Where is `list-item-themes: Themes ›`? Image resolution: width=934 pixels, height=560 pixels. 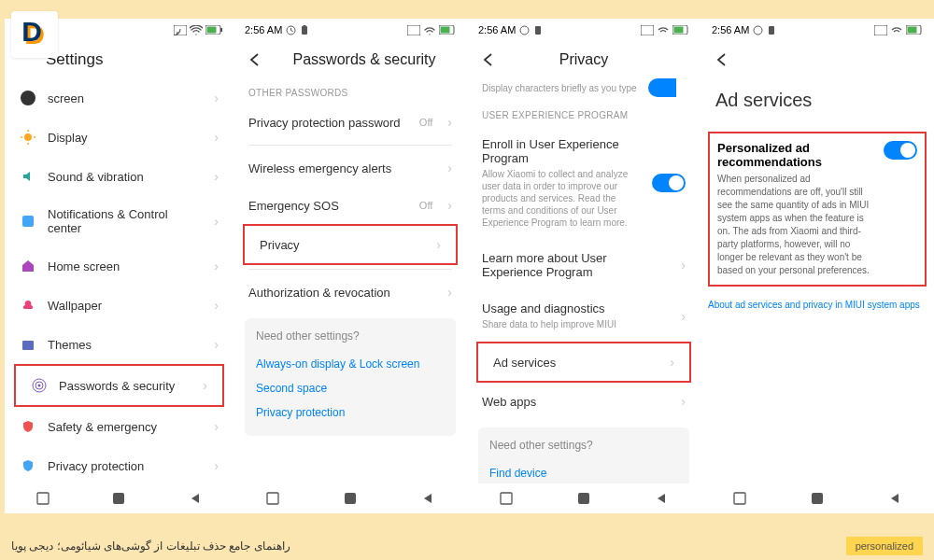 list-item-themes: Themes › is located at coordinates (120, 344).